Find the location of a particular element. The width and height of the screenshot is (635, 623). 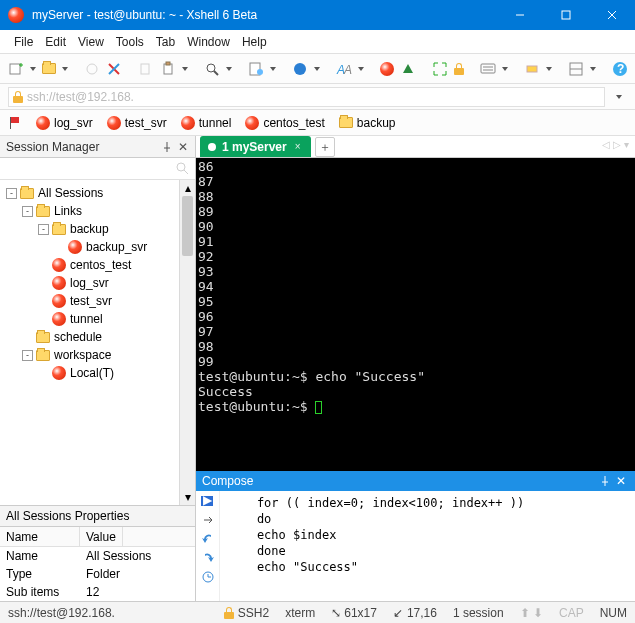

session-manager-title: Session Manager is located at coordinates (82, 147).